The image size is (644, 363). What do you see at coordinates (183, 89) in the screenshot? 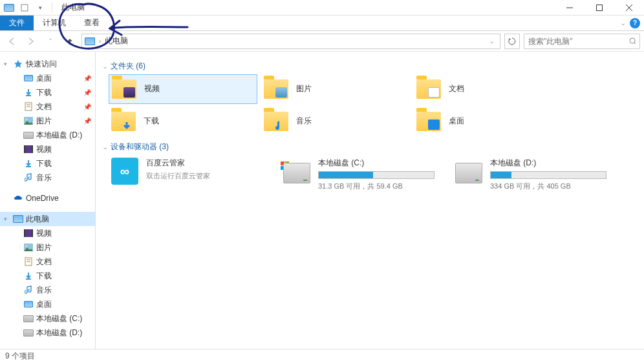
I see `folder-item-video: 视频` at bounding box center [183, 89].